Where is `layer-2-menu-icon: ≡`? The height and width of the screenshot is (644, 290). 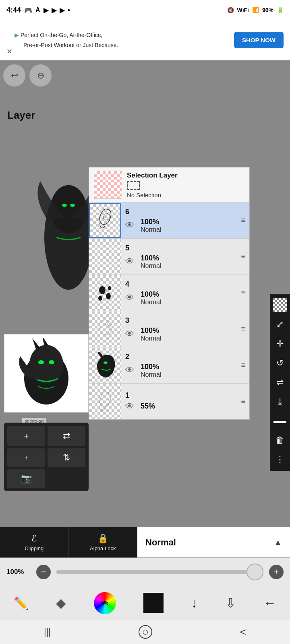
layer-2-menu-icon: ≡ is located at coordinates (245, 365).